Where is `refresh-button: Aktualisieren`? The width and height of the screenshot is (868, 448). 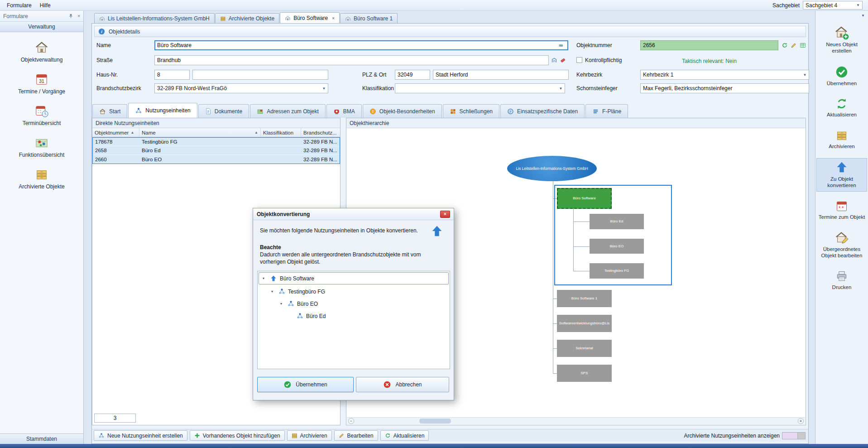
refresh-button: Aktualisieren is located at coordinates (405, 436).